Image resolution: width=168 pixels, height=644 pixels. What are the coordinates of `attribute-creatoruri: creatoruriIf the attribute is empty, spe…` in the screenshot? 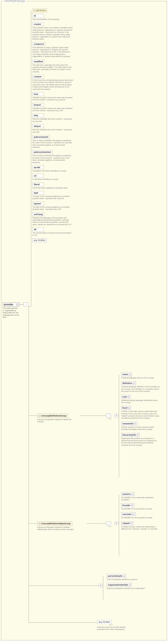 It's located at (53, 50).